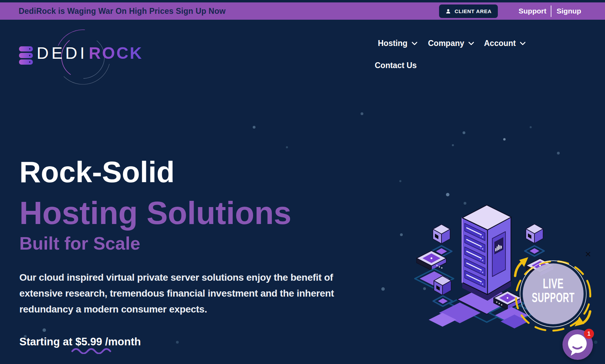 The width and height of the screenshot is (605, 364). What do you see at coordinates (90, 53) in the screenshot?
I see `logo-wordmark: DEDIROCK` at bounding box center [90, 53].